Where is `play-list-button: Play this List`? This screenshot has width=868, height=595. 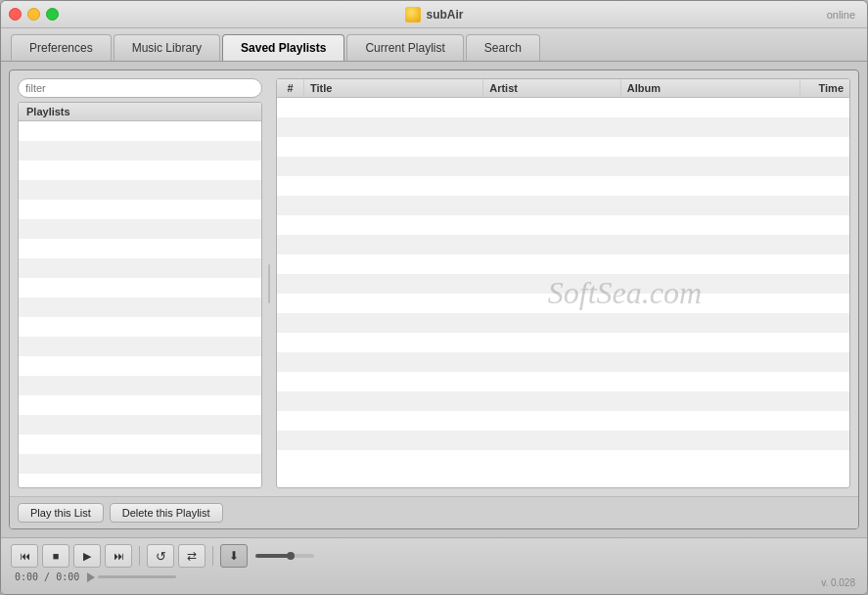 play-list-button: Play this List is located at coordinates (61, 513).